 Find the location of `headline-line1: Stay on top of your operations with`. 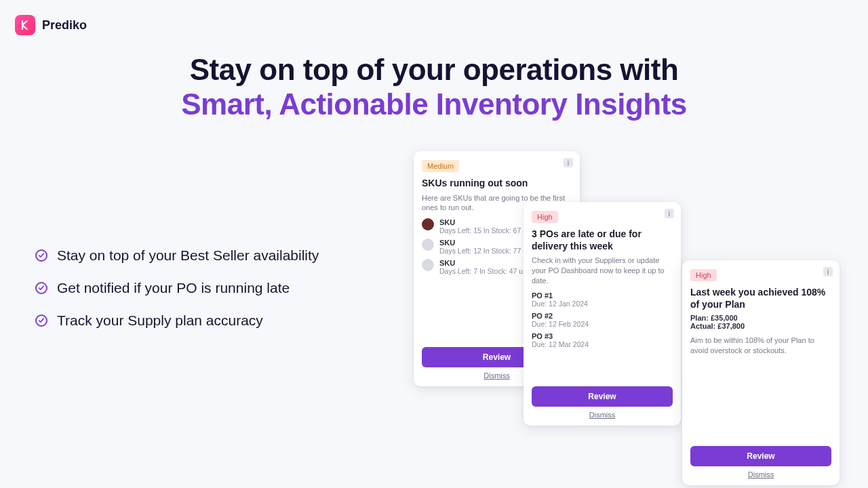

headline-line1: Stay on top of your operations with is located at coordinates (434, 69).